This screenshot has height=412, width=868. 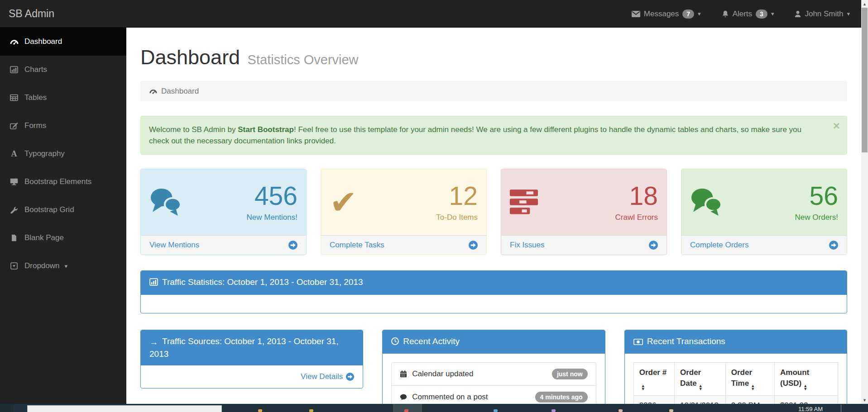 I want to click on sidebar-item-forms: Forms, so click(x=63, y=126).